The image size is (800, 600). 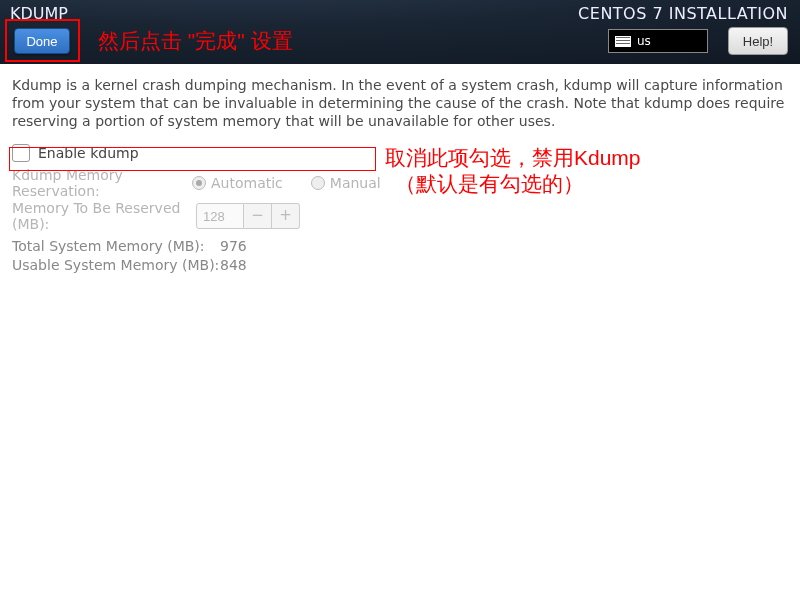 I want to click on memory-reserve-input, so click(x=220, y=216).